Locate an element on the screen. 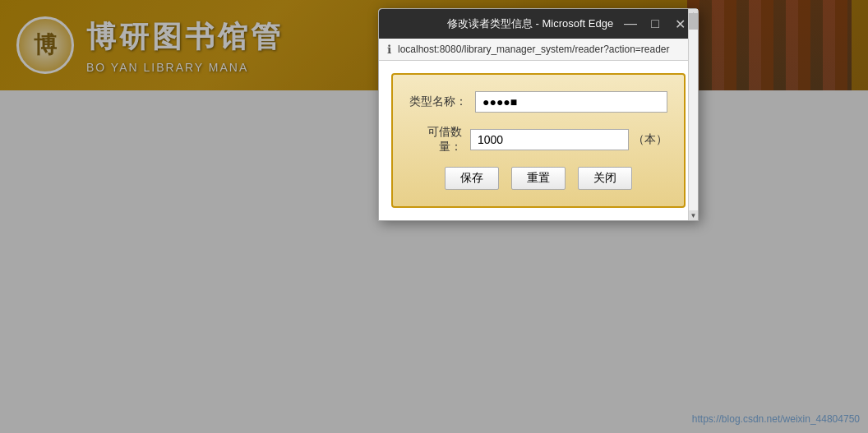  close-button: ✕ is located at coordinates (680, 24).